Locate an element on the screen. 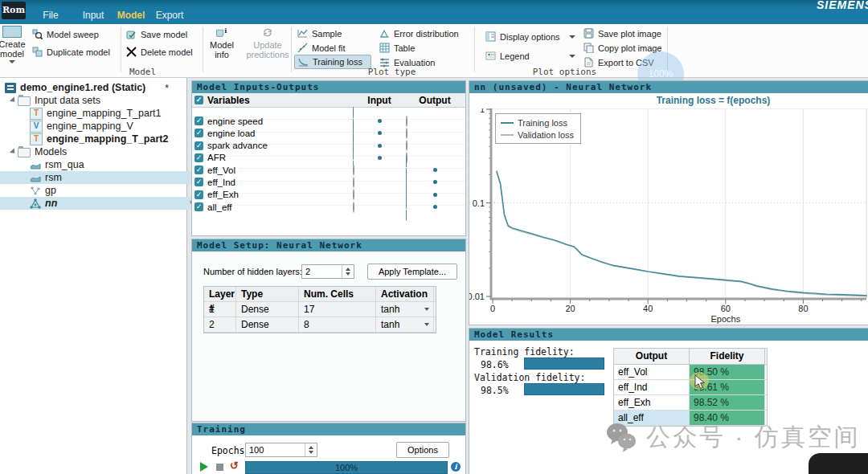 The width and height of the screenshot is (868, 474). fidelity-row-eff_Exh: eff_Exh98.52 % is located at coordinates (690, 403).